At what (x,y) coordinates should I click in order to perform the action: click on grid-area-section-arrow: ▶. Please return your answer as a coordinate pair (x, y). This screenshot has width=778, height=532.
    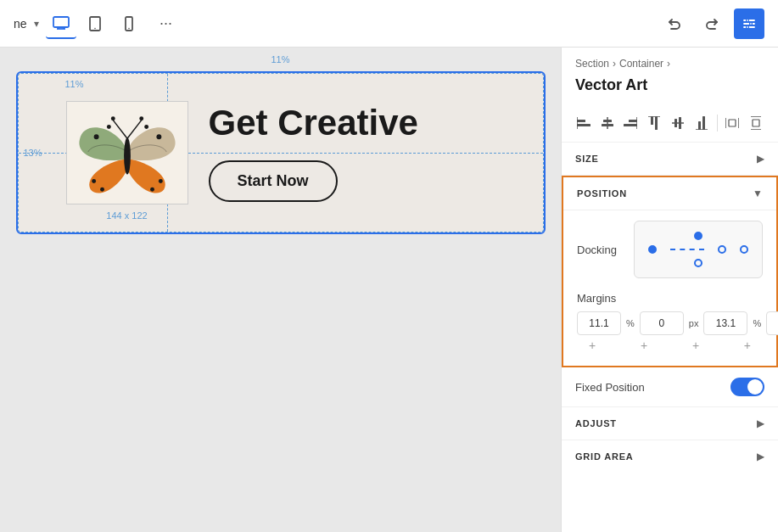
    Looking at the image, I should click on (760, 456).